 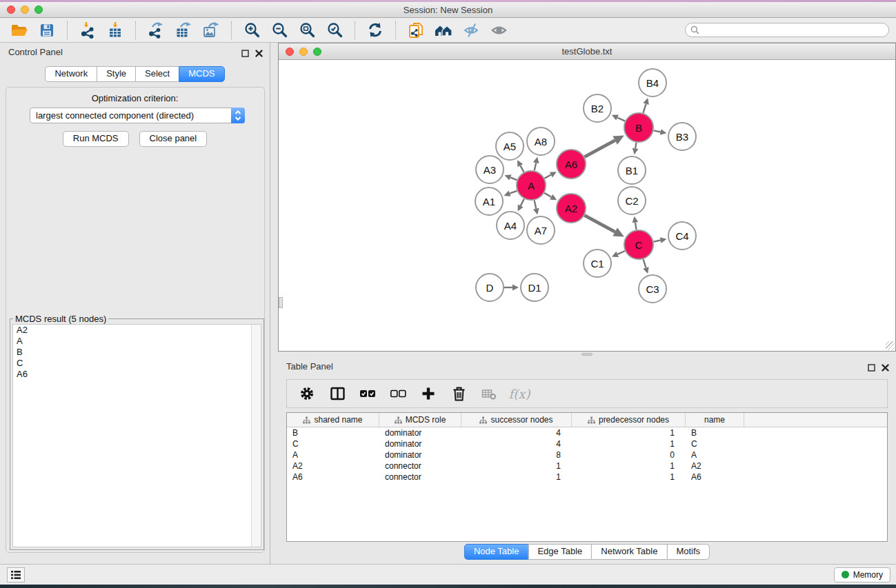 I want to click on show-all-button, so click(x=499, y=30).